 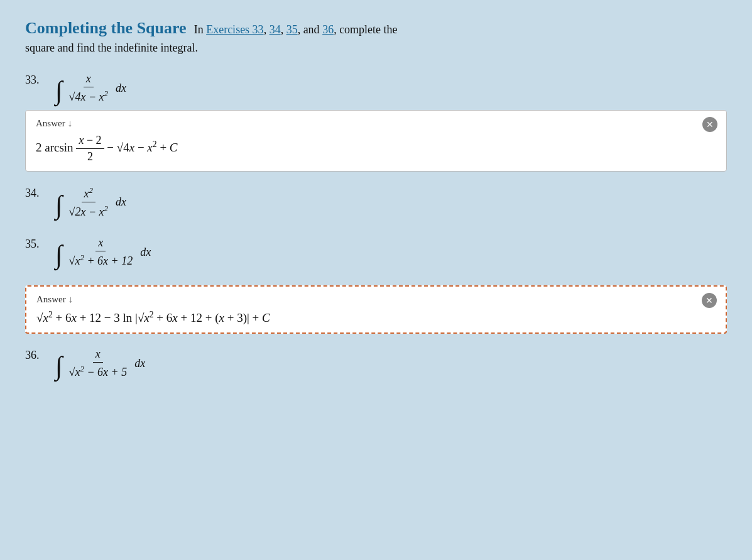 I want to click on fraction-35: x √x2 + 6x + 12, so click(x=101, y=252).